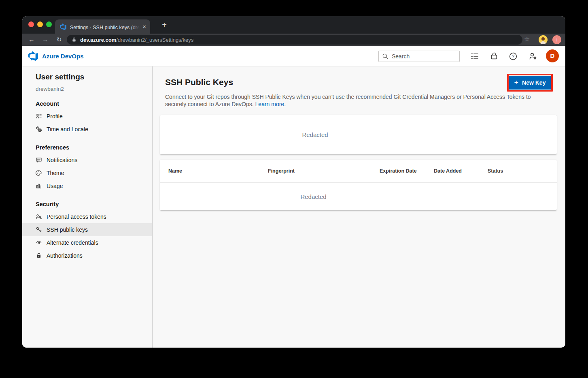 This screenshot has height=378, width=588. Describe the element at coordinates (39, 160) in the screenshot. I see `notifications-icon` at that location.